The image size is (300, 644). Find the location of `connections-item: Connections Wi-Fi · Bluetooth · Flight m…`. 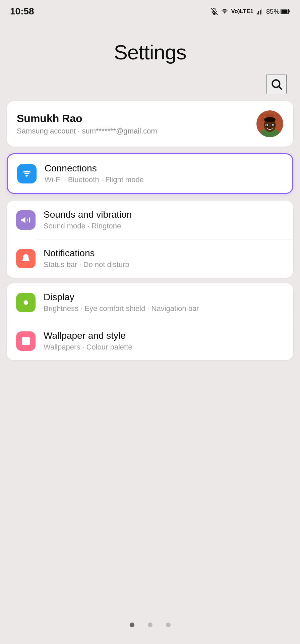

connections-item: Connections Wi-Fi · Bluetooth · Flight m… is located at coordinates (150, 174).